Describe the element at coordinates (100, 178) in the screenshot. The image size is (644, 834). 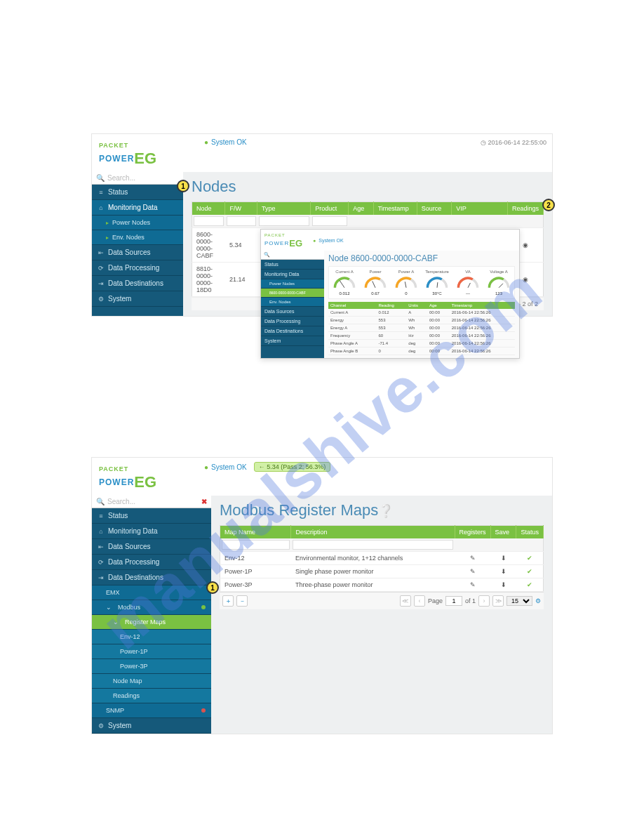
I see `search-icon: 🔍` at that location.